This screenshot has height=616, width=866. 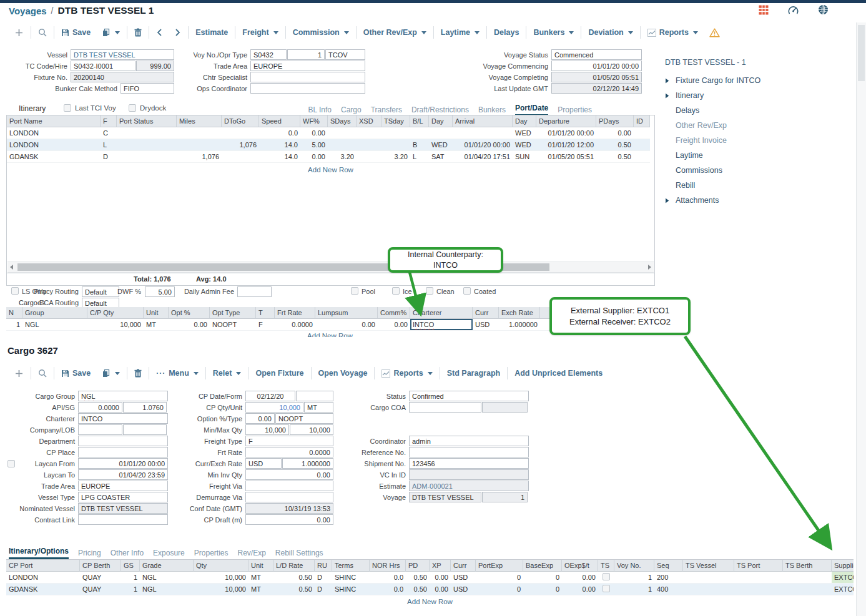 What do you see at coordinates (43, 578) in the screenshot?
I see `cell-cp-port: LONDON` at bounding box center [43, 578].